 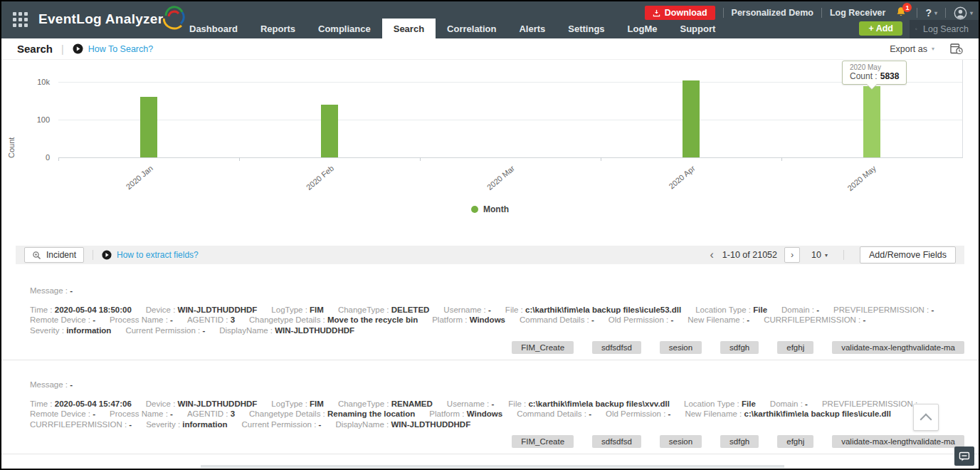 I want to click on scroll-to-top-button, so click(x=926, y=417).